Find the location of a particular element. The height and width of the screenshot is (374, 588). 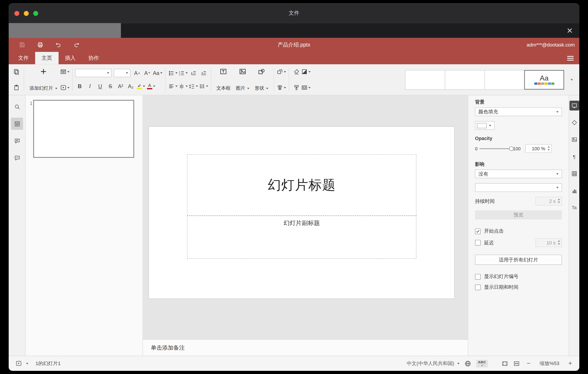

insert-textbox-button: 文本框 is located at coordinates (224, 80).